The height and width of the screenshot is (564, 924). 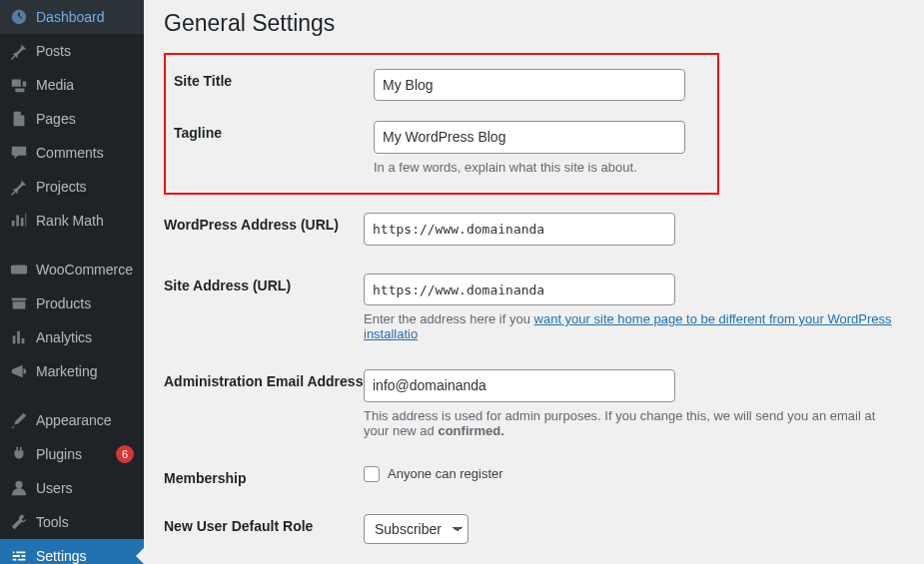 What do you see at coordinates (85, 371) in the screenshot?
I see `sidebar-item-label: Marketing` at bounding box center [85, 371].